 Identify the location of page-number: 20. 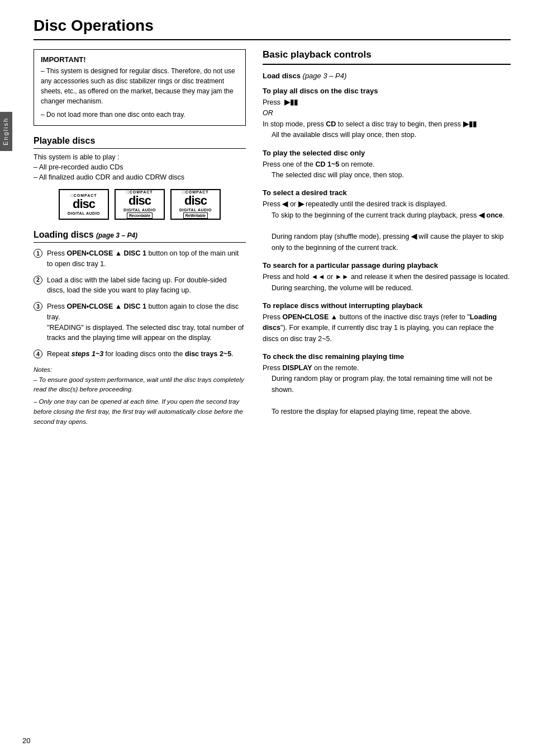
(26, 740).